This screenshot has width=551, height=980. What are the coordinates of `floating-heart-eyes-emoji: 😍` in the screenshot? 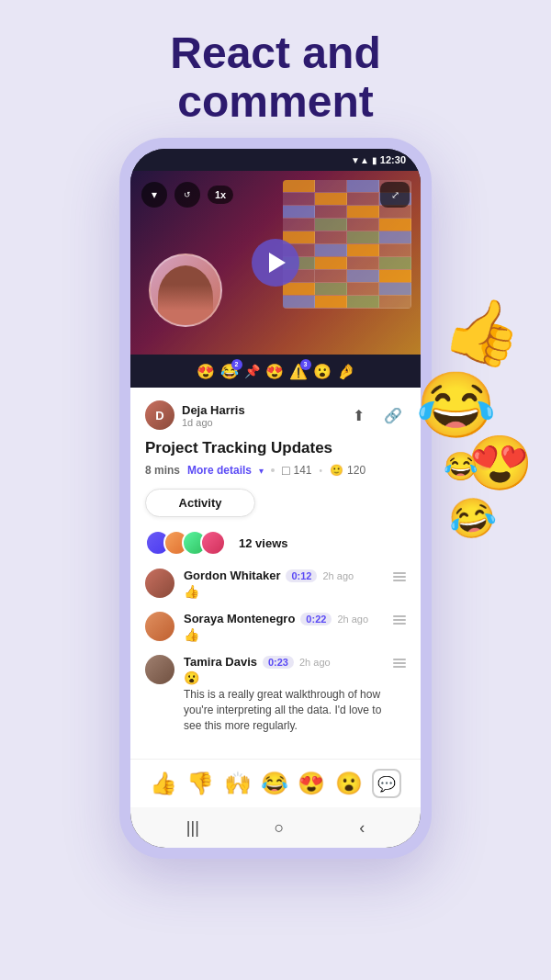 It's located at (500, 463).